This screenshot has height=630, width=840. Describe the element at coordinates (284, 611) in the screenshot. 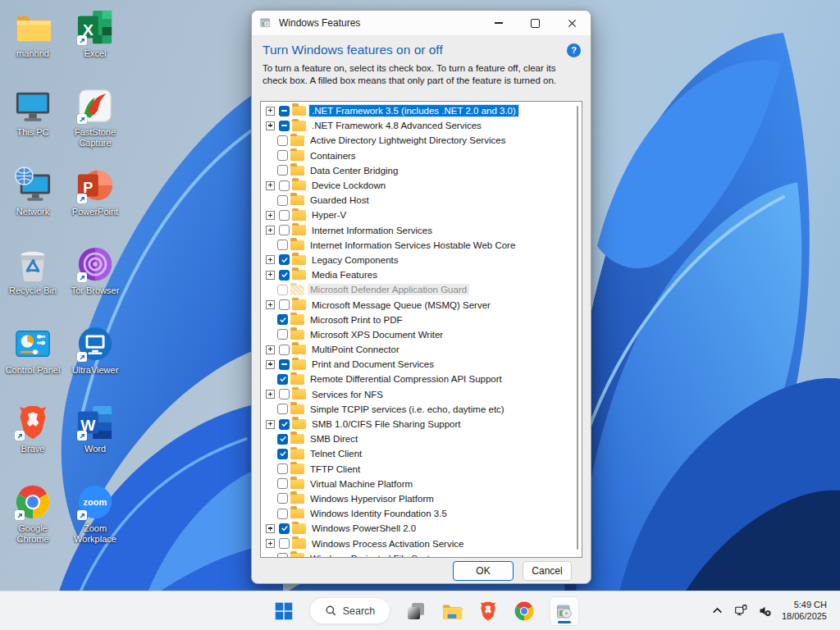

I see `taskbar-item-start` at that location.